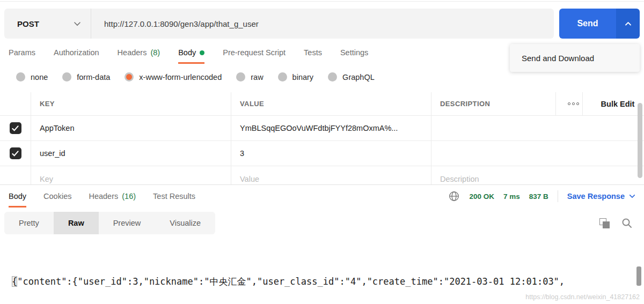 This screenshot has width=644, height=304. I want to click on tab-settings: Settings, so click(354, 56).